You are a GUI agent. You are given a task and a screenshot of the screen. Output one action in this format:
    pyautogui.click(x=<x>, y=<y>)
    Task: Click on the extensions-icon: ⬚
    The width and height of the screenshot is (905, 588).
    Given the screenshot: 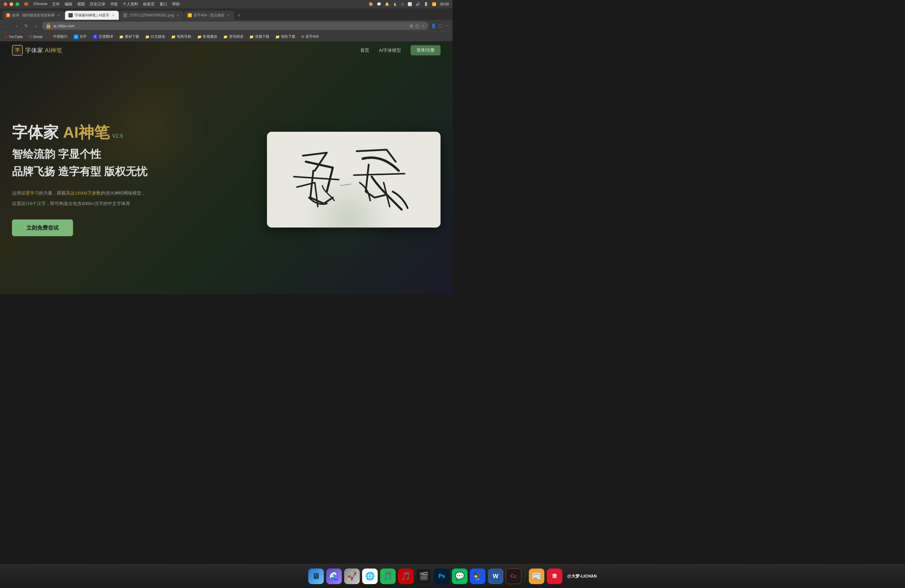 What is the action you would take?
    pyautogui.click(x=440, y=26)
    